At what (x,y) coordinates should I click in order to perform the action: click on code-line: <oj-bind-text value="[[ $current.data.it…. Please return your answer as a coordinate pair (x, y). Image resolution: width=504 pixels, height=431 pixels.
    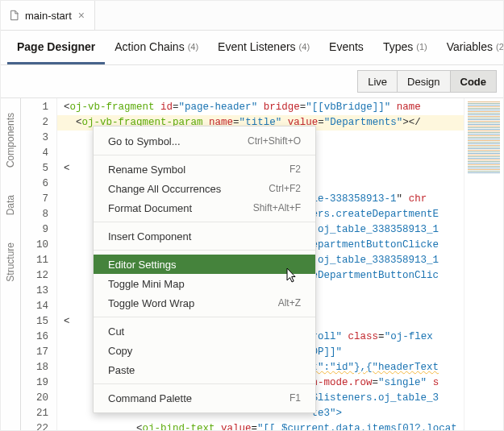
    Looking at the image, I should click on (260, 426).